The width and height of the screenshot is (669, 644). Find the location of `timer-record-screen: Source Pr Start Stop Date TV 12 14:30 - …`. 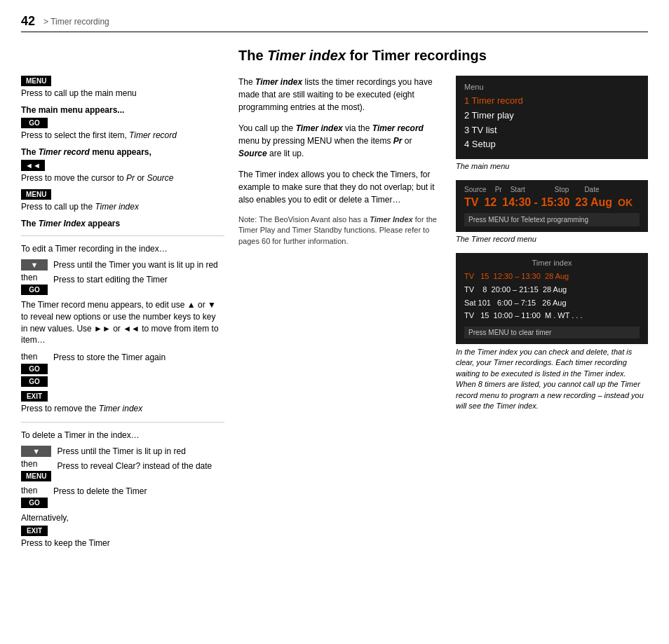

timer-record-screen: Source Pr Start Stop Date TV 12 14:30 - … is located at coordinates (552, 206).